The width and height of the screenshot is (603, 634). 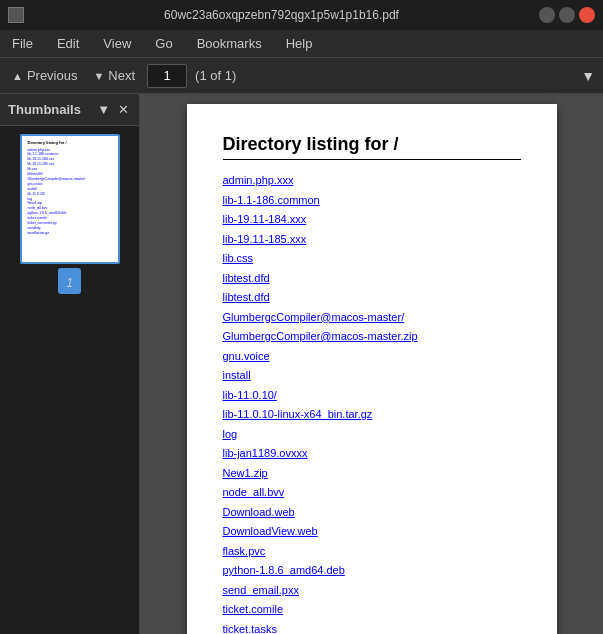 I want to click on list-item: send_email.pxx, so click(x=372, y=589).